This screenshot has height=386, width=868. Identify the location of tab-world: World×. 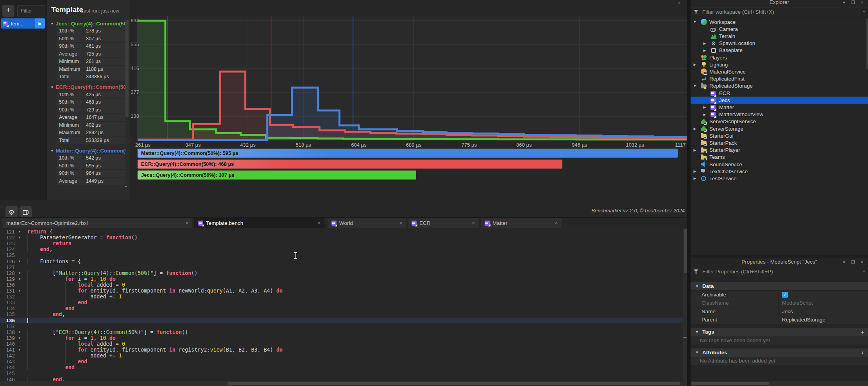
(367, 223).